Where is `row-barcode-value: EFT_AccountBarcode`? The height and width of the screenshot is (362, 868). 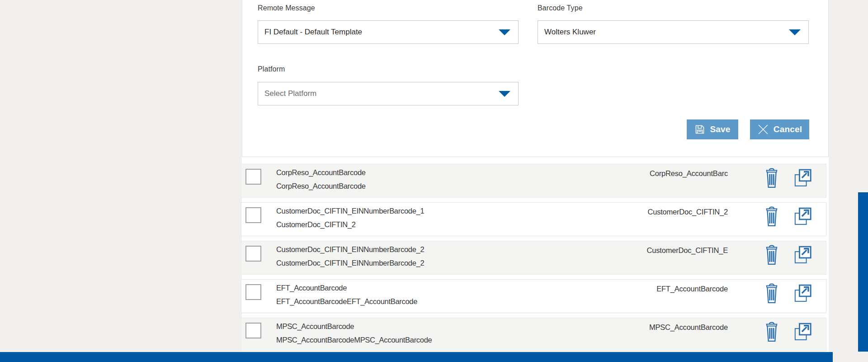 row-barcode-value: EFT_AccountBarcode is located at coordinates (692, 289).